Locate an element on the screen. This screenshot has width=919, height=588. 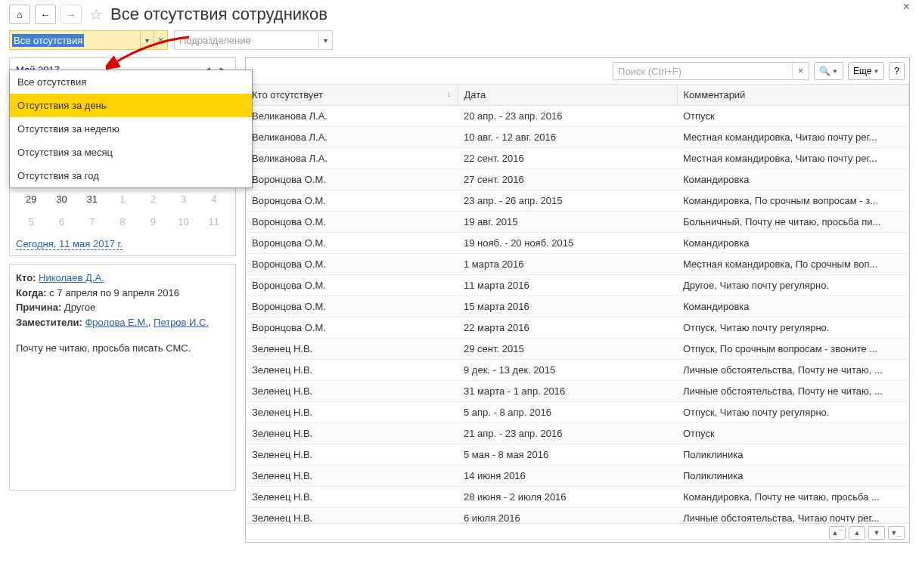
cell-date: 21 апр. - 23 апр. 2016 is located at coordinates (567, 434).